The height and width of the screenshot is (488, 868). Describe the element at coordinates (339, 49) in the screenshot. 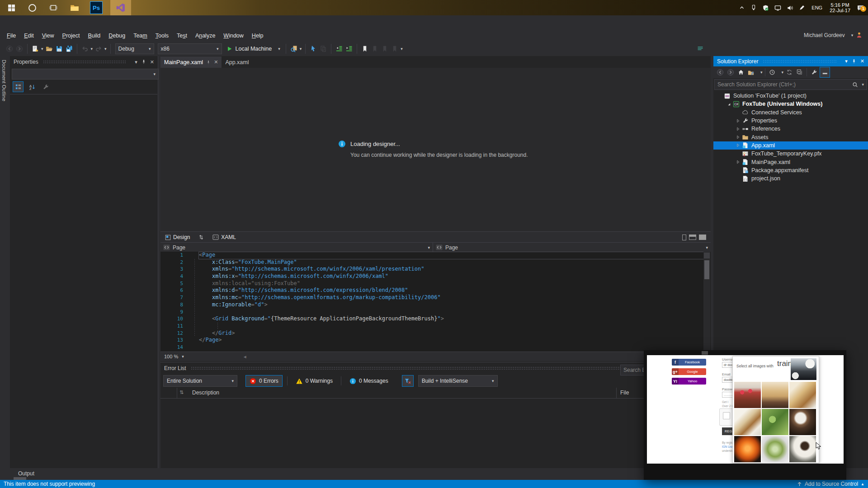

I see `outdent-button` at that location.